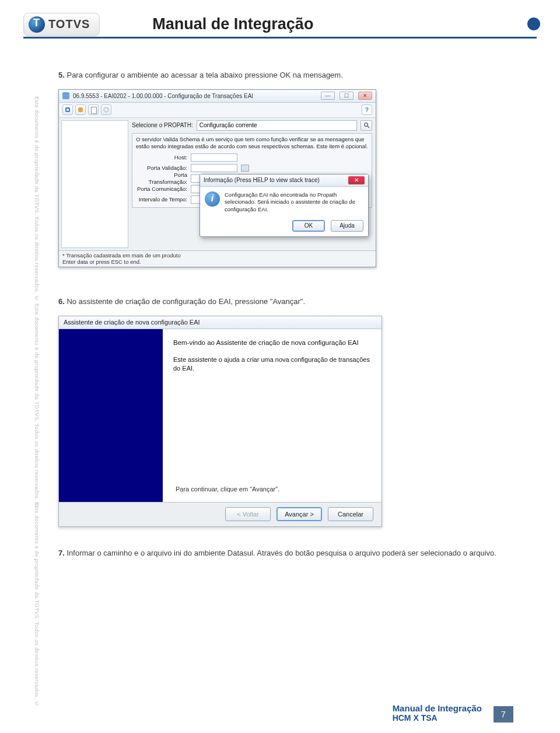 Image resolution: width=560 pixels, height=733 pixels. What do you see at coordinates (220, 323) in the screenshot?
I see `wizard-titlebar: Assistente de criação de nova configuraç…` at bounding box center [220, 323].